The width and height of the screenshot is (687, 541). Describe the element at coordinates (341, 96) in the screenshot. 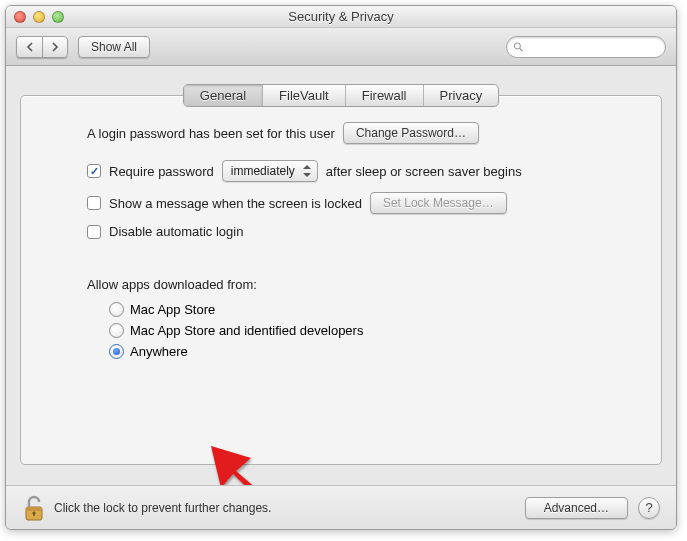

I see `tabs: General FileVault Firewall Privacy` at that location.